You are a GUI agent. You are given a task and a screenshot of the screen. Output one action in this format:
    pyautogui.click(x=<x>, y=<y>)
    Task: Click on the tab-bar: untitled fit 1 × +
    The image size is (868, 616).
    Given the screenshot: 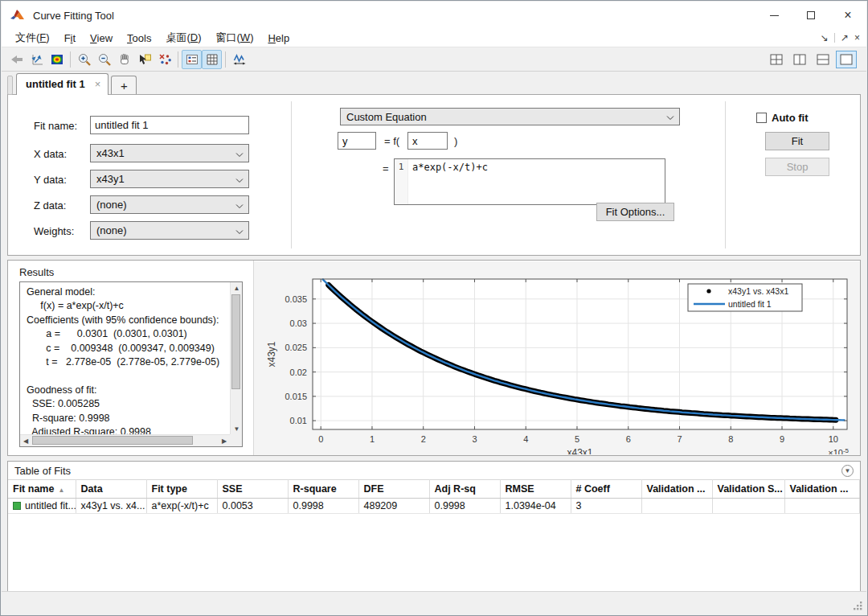 What is the action you would take?
    pyautogui.click(x=434, y=84)
    